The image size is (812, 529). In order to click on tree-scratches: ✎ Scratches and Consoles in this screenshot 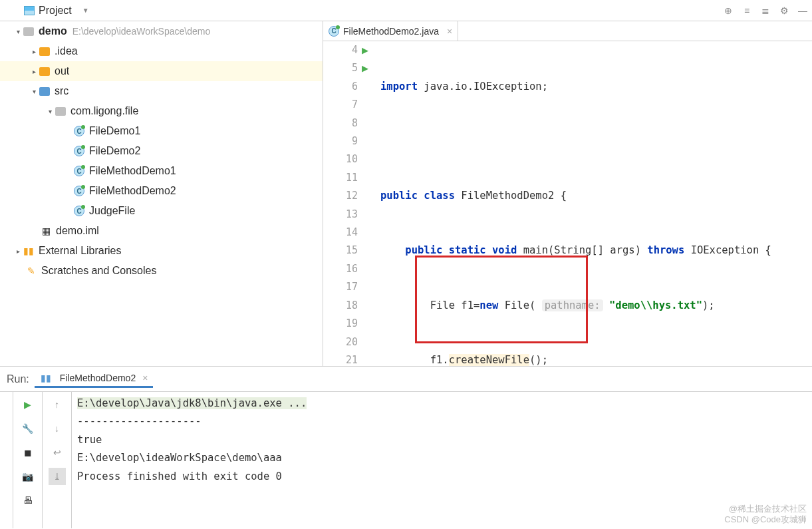, I will do `click(161, 271)`.